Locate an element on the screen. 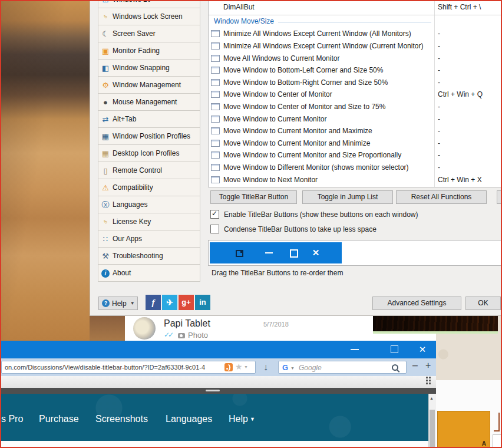  search-input: G ▼ Google is located at coordinates (342, 367).